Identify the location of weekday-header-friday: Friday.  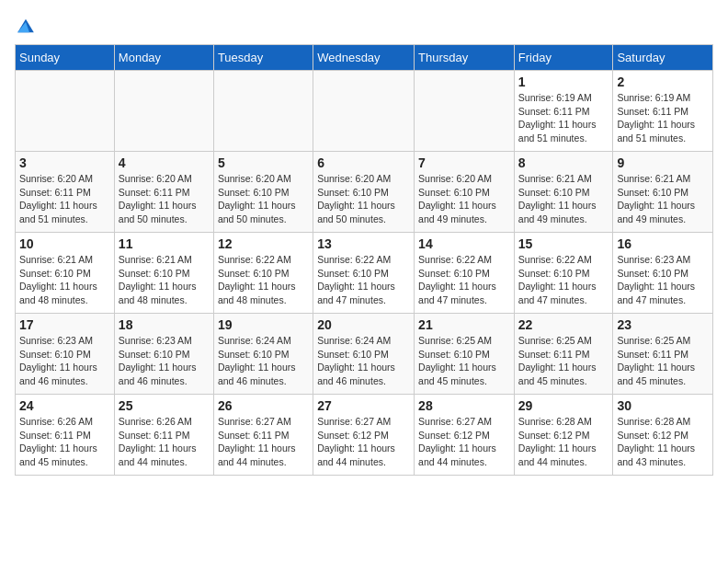
(563, 58).